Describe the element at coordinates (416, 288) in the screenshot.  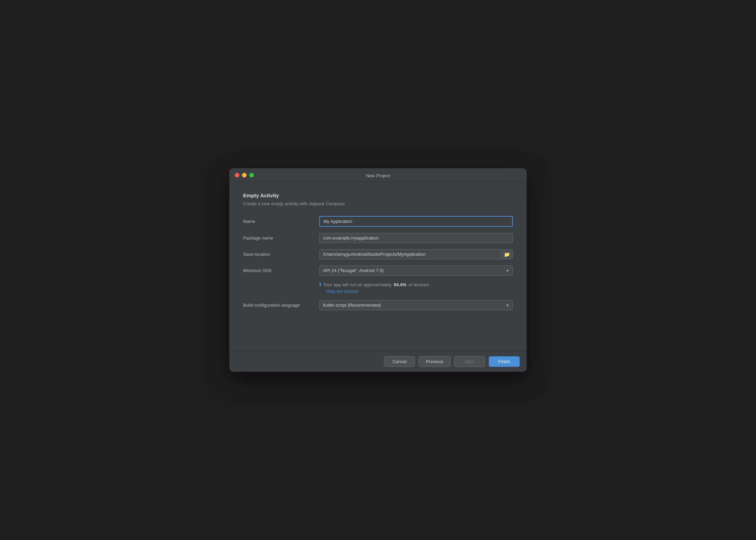
I see `sdk-info: ℹ Your app will run on approximately 94.…` at that location.